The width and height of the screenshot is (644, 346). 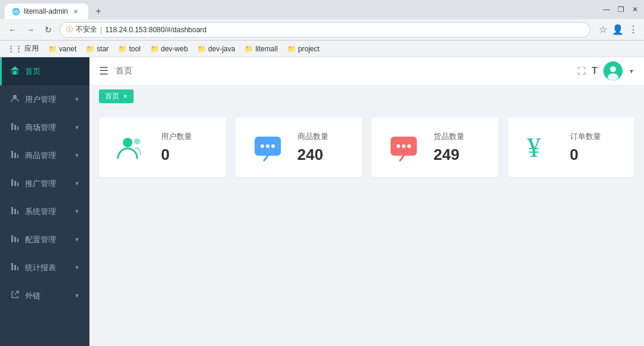 I want to click on restore-button: ❐, so click(x=621, y=10).